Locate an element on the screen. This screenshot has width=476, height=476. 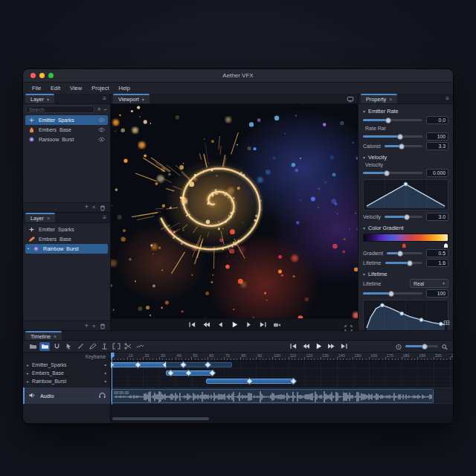
tab-viewport: Viewport ▾ is located at coordinates (131, 98).